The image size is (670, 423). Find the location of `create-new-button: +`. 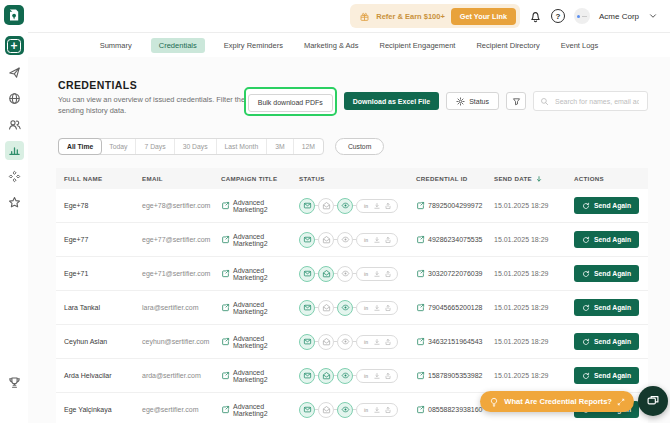

create-new-button: + is located at coordinates (14, 46).